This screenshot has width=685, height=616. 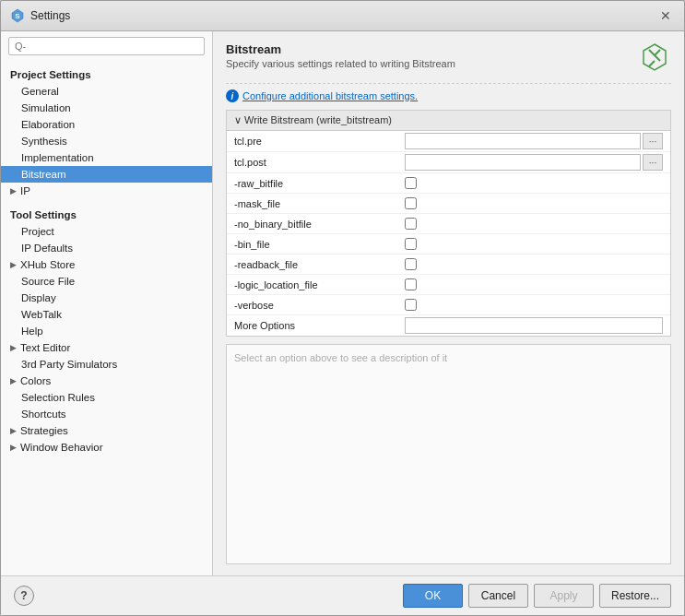 I want to click on logic-location-file-checkbox, so click(x=411, y=284).